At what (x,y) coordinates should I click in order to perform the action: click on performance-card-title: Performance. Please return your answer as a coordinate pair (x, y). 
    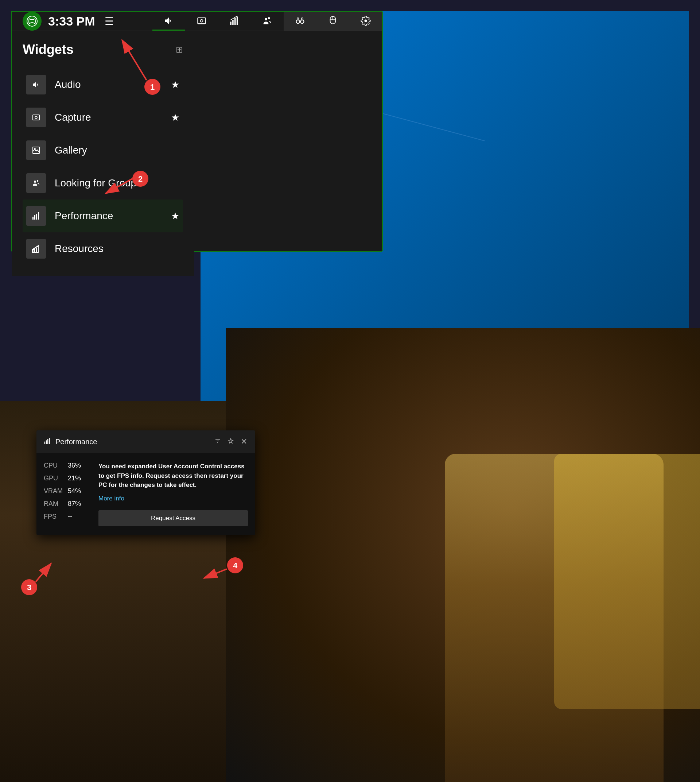
    Looking at the image, I should click on (132, 442).